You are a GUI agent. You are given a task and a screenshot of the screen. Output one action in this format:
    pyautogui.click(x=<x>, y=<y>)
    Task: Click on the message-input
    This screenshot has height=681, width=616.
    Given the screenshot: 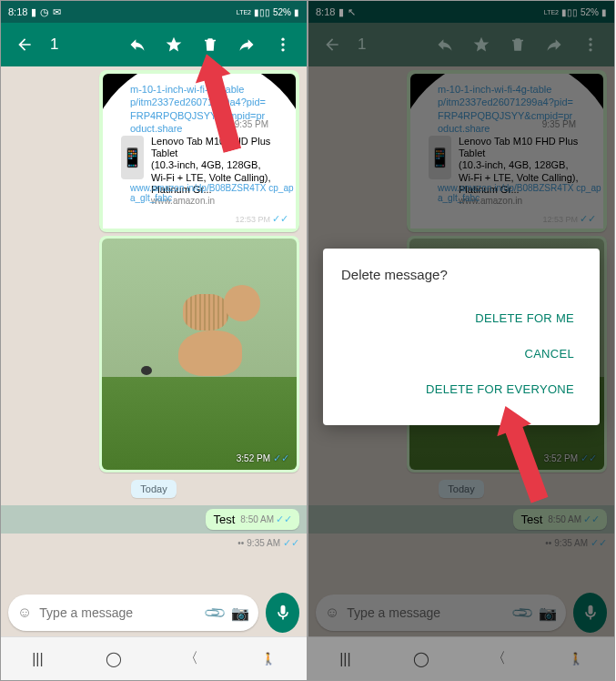 What is the action you would take?
    pyautogui.click(x=118, y=613)
    